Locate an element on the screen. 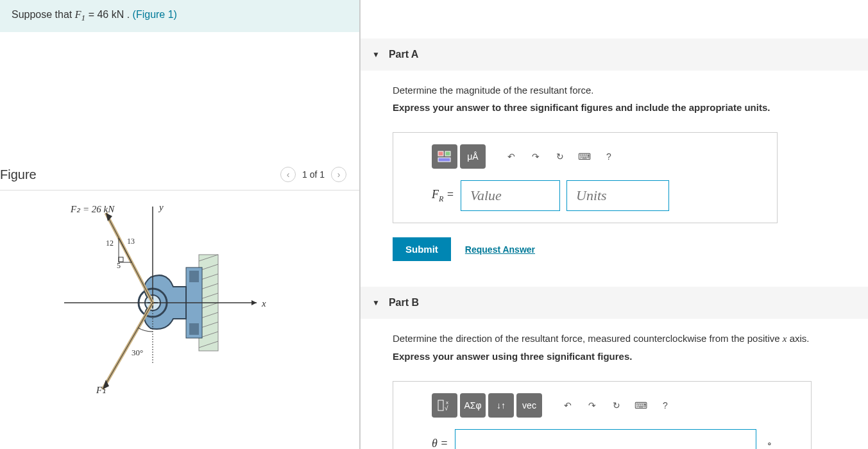  part-a-description: Determine the magnitude of the resultant… is located at coordinates (630, 90).